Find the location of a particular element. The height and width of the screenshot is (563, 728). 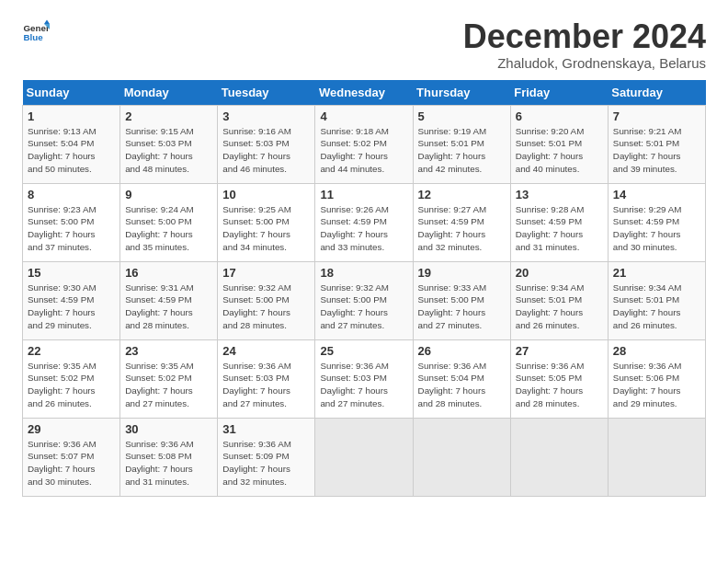

calendar-cell: 1Sunrise: 9:13 AMSunset: 5:04 PMDaylight… is located at coordinates (72, 144).